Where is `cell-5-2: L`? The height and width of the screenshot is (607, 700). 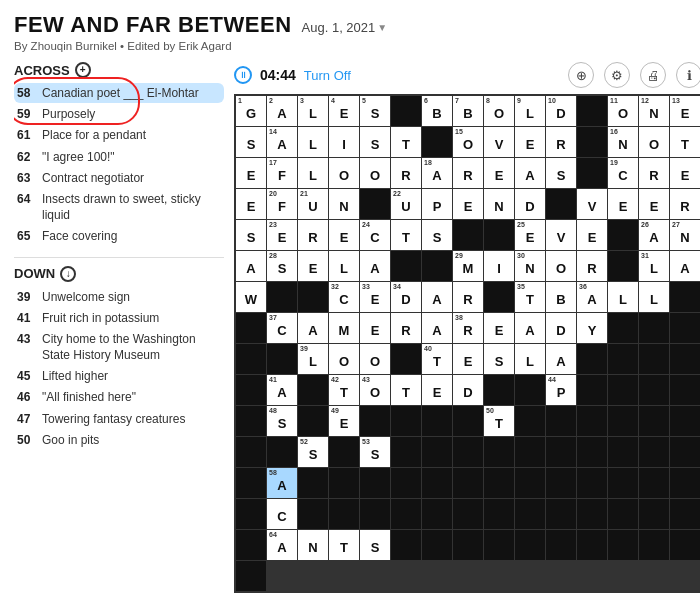
cell-5-2: L is located at coordinates (344, 266).